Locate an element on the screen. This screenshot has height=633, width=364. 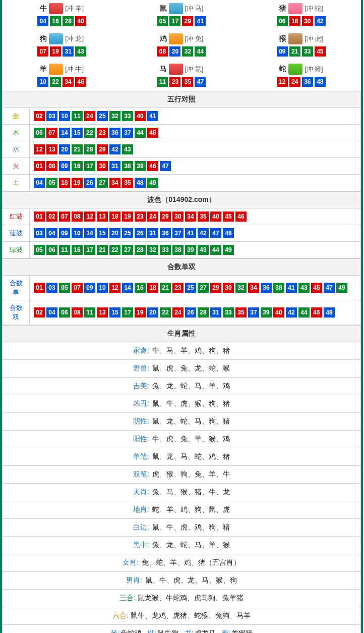
attr-value: 鼠牛、龙鸡、虎猪、蛇猴、兔狗、马羊 is located at coordinates (191, 615).